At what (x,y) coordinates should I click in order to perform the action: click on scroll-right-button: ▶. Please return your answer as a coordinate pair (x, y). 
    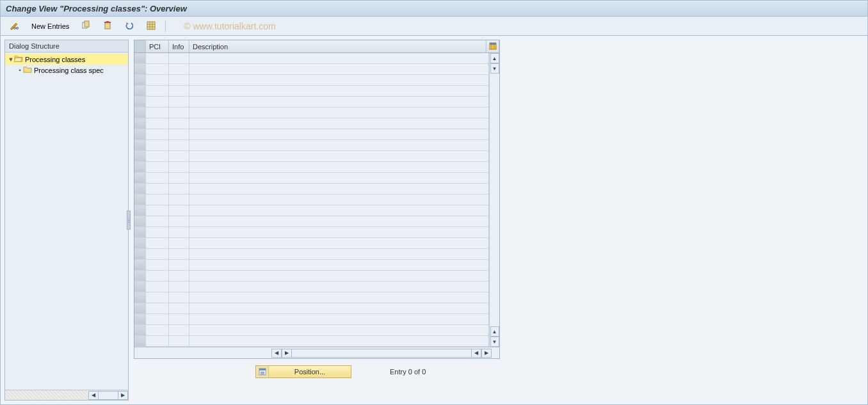
    Looking at the image, I should click on (123, 395).